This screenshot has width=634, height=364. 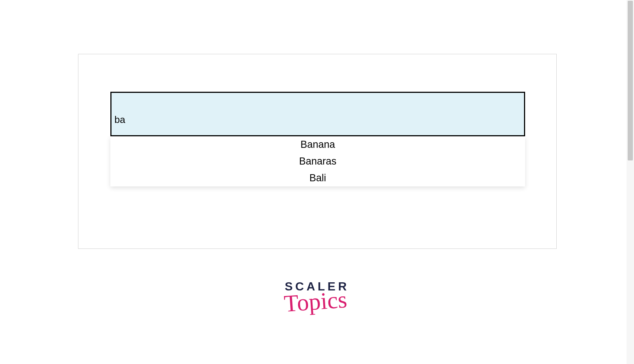 What do you see at coordinates (318, 114) in the screenshot?
I see `search-input` at bounding box center [318, 114].